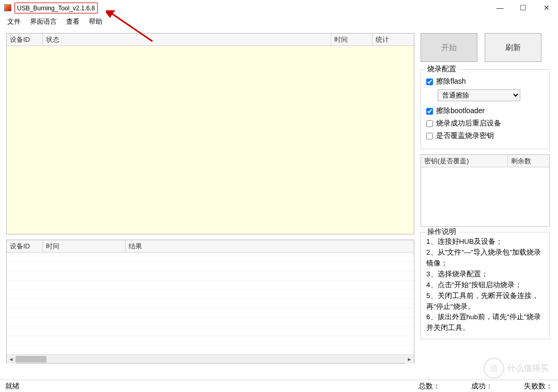 The image size is (558, 392). I want to click on burn-config-group: 烧录配置 擦除flash 普通擦除 擦除bootloader 烧录成功后重启设备, so click(485, 109).